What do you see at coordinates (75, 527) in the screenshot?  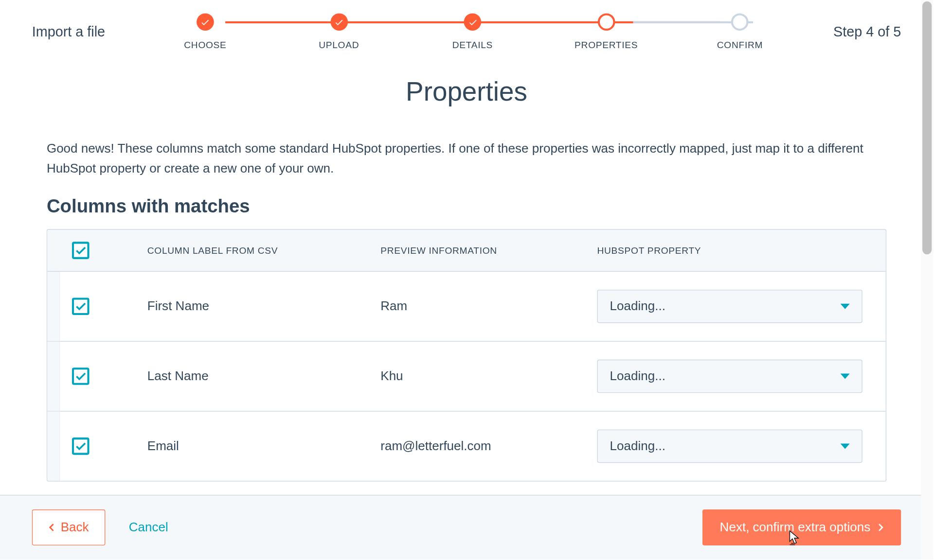 I see `back-button-label: Back` at bounding box center [75, 527].